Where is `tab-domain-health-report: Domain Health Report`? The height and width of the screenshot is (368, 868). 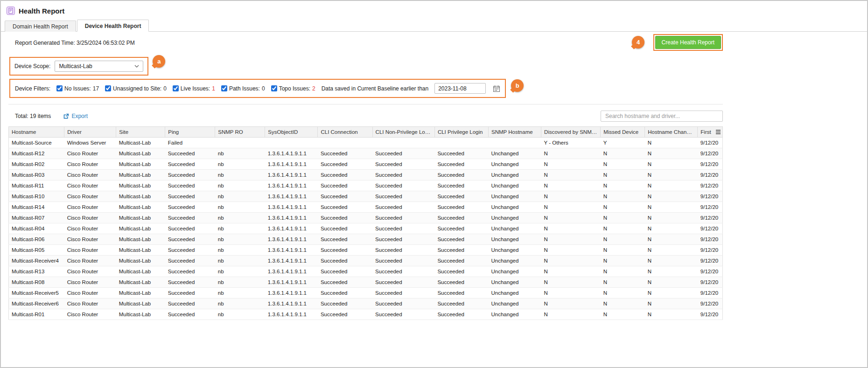 tab-domain-health-report: Domain Health Report is located at coordinates (40, 26).